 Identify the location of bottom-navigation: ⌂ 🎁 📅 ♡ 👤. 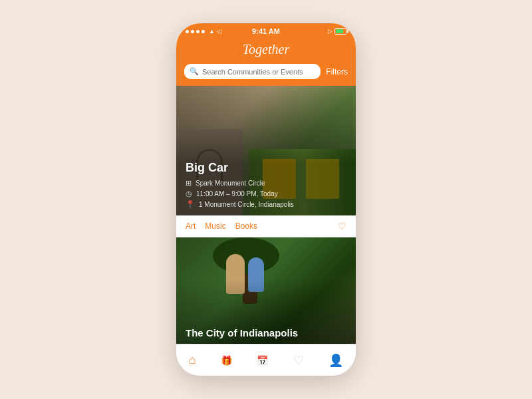
(266, 360).